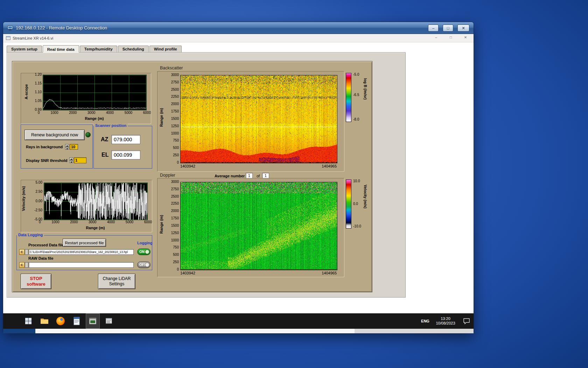 The width and height of the screenshot is (588, 368). What do you see at coordinates (145, 243) in the screenshot?
I see `logging-label: Logging` at bounding box center [145, 243].